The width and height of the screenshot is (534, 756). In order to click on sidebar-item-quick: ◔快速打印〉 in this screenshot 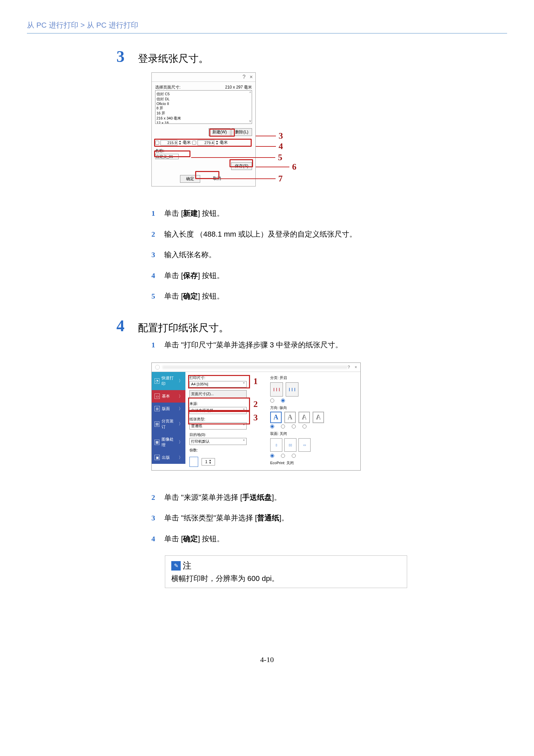, I will do `click(169, 381)`.